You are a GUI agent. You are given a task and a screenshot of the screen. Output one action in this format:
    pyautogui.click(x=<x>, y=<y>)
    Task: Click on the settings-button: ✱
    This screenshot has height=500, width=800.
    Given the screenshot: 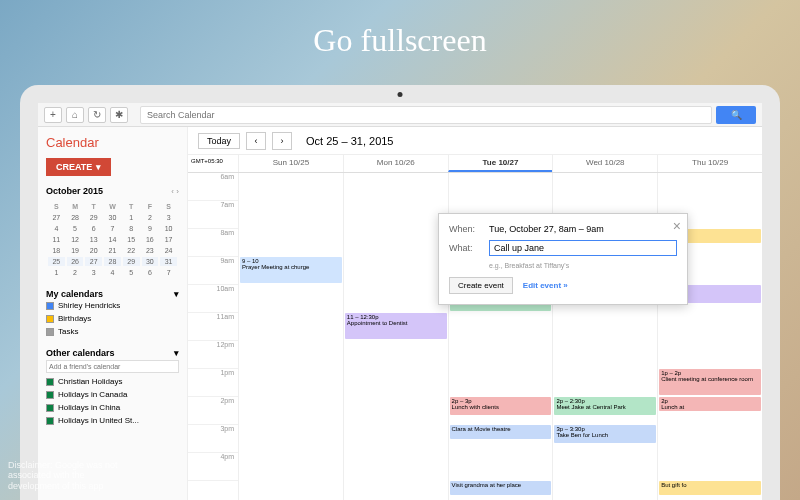 What is the action you would take?
    pyautogui.click(x=119, y=115)
    